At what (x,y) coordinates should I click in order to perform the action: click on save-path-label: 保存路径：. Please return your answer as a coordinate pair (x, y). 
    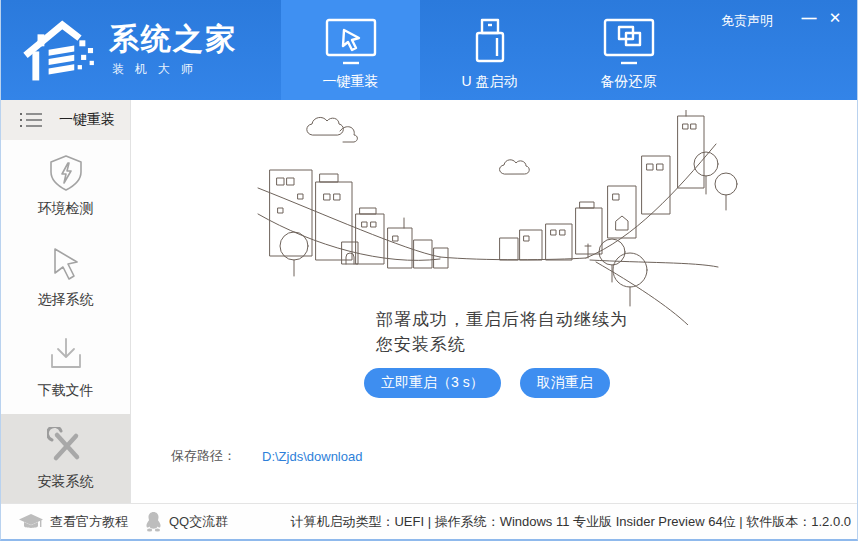
    Looking at the image, I should click on (204, 456).